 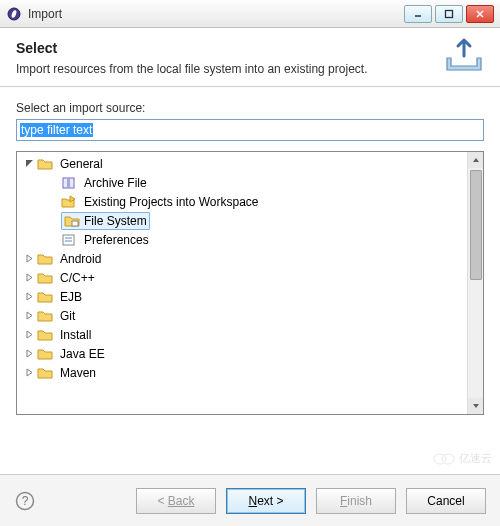 I want to click on banner-description: Import resources from the local file sys…, so click(x=250, y=69).